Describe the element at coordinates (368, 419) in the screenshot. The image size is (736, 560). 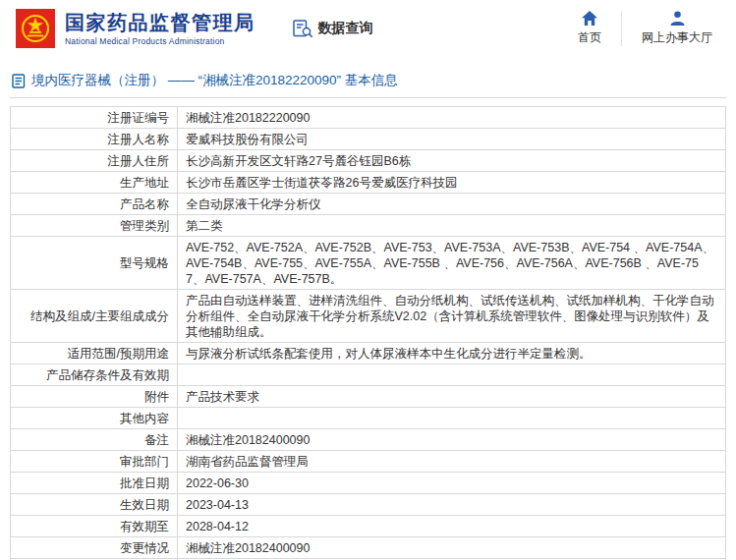
I see `table-row: 其他内容` at that location.